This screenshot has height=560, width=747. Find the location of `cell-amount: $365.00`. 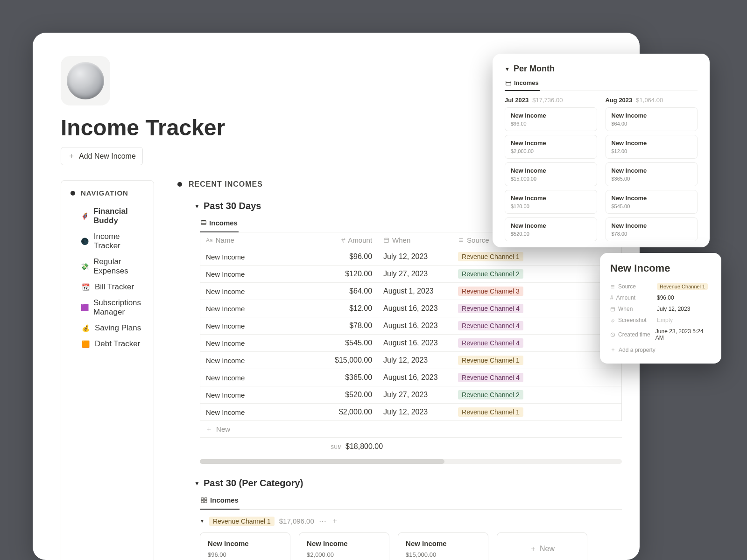

cell-amount: $365.00 is located at coordinates (347, 378).